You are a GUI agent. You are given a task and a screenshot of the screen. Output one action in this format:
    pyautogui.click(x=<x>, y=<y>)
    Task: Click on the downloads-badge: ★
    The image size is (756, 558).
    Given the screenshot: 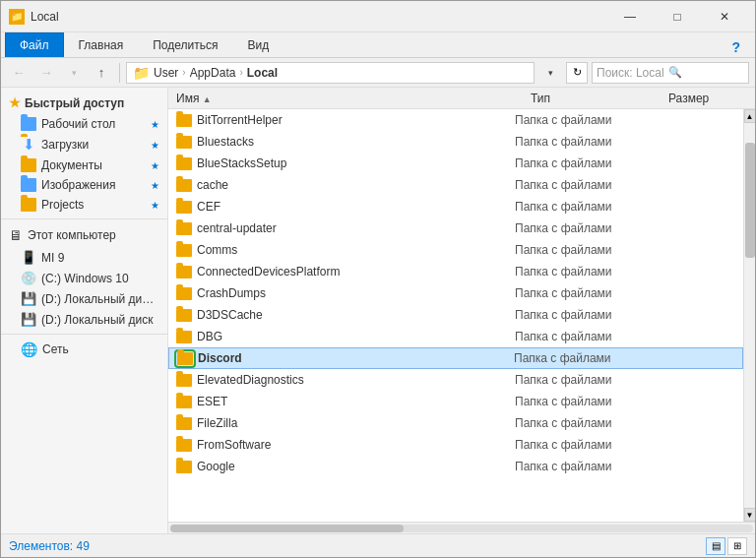 What is the action you would take?
    pyautogui.click(x=156, y=146)
    